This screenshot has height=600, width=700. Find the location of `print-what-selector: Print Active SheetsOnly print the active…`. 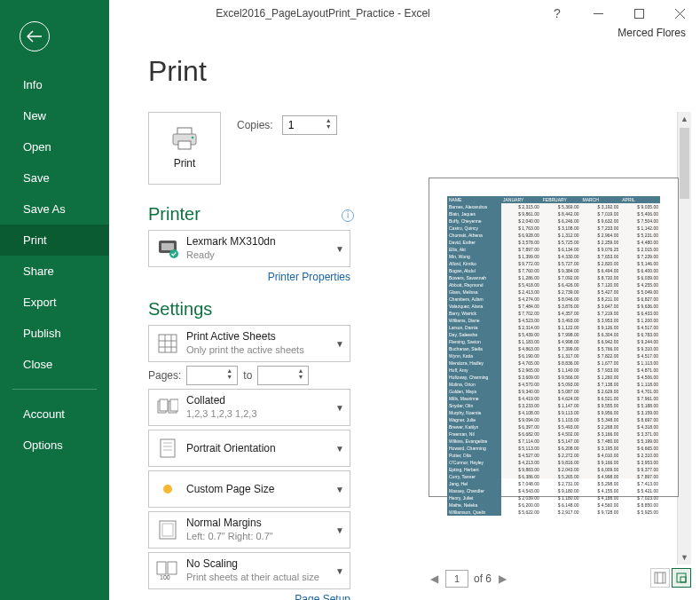

print-what-selector: Print Active SheetsOnly print the active… is located at coordinates (249, 343).